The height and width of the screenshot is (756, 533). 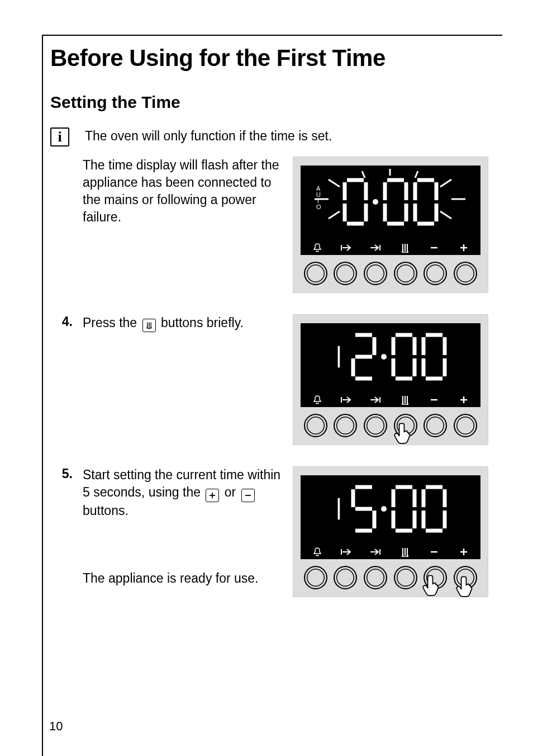 What do you see at coordinates (183, 578) in the screenshot?
I see `ready-text: The appliance is ready for use.` at bounding box center [183, 578].